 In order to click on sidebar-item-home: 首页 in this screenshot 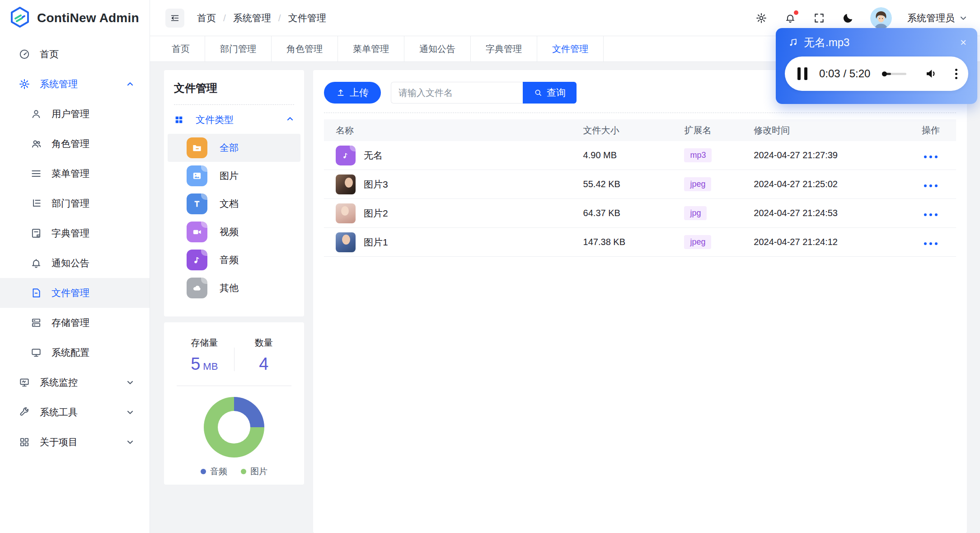, I will do `click(75, 54)`.